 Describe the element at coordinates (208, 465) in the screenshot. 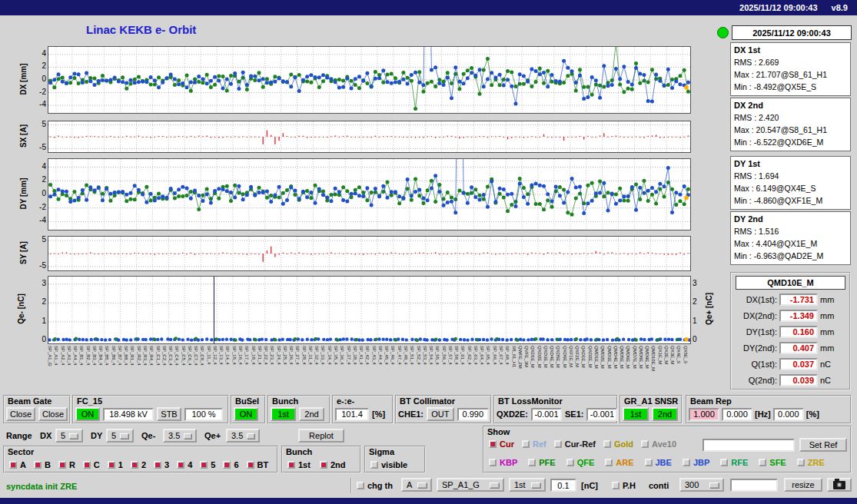

I see `sector-5: 5` at that location.